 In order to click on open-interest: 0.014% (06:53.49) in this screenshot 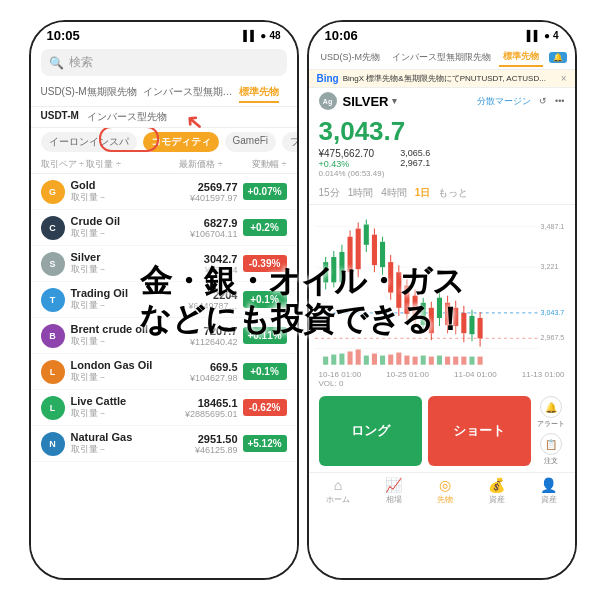, I will do `click(352, 174)`.